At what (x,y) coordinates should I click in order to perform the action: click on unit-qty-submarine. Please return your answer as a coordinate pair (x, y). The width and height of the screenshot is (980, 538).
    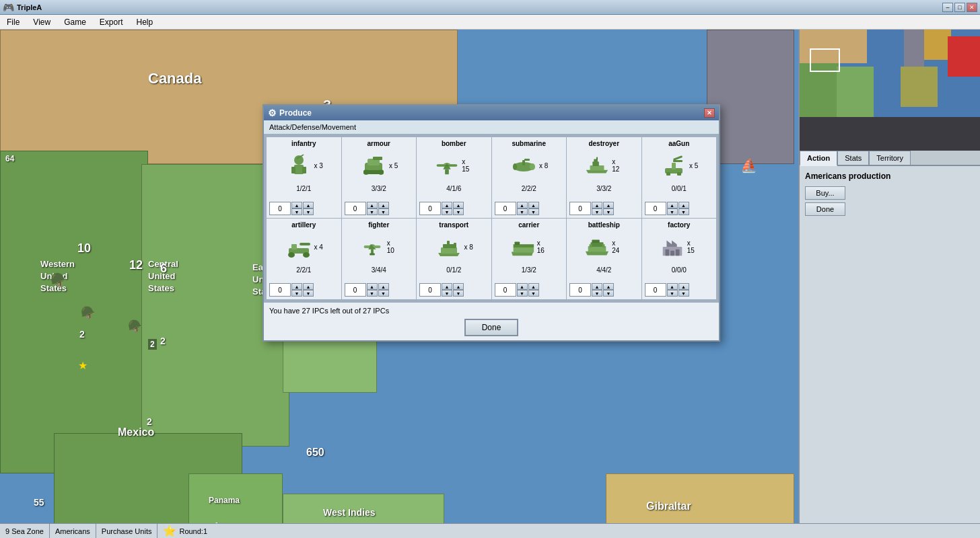
    Looking at the image, I should click on (505, 208).